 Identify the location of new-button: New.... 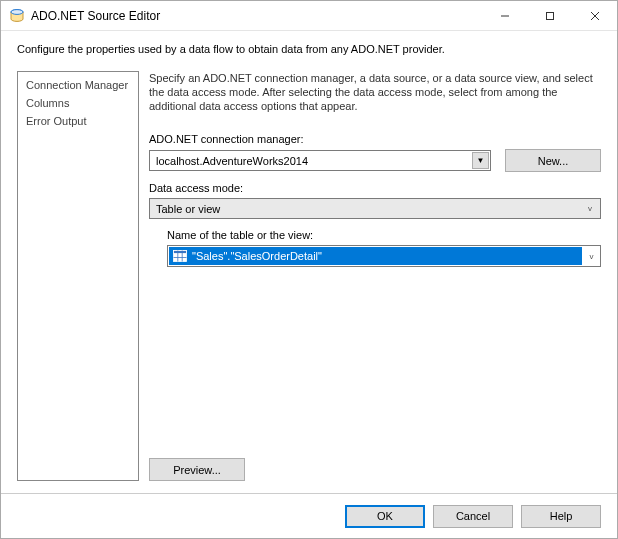
(553, 160).